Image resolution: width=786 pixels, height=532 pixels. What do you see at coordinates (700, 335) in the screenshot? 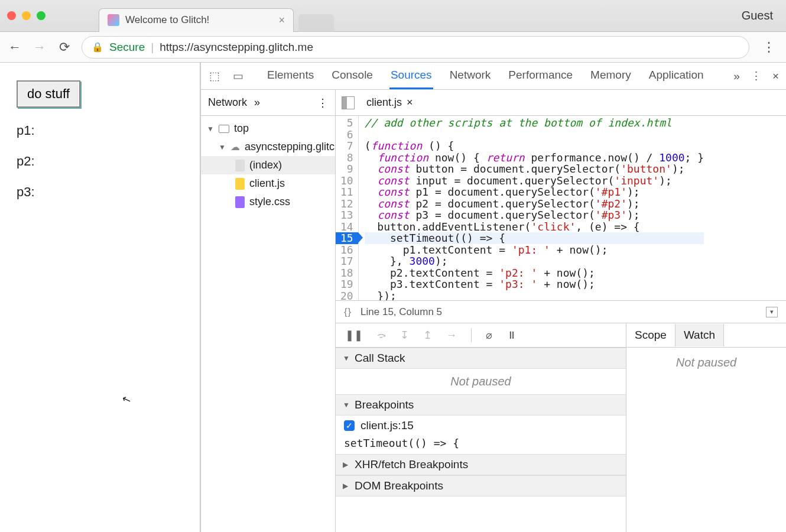
I see `tab-watch: Watch` at bounding box center [700, 335].